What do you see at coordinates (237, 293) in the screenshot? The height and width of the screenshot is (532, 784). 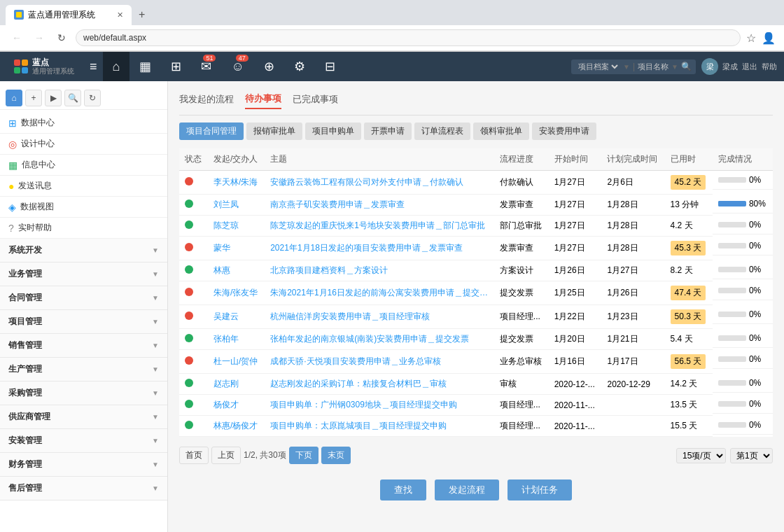 I see `cell-initiator: 朱海/张友华` at bounding box center [237, 293].